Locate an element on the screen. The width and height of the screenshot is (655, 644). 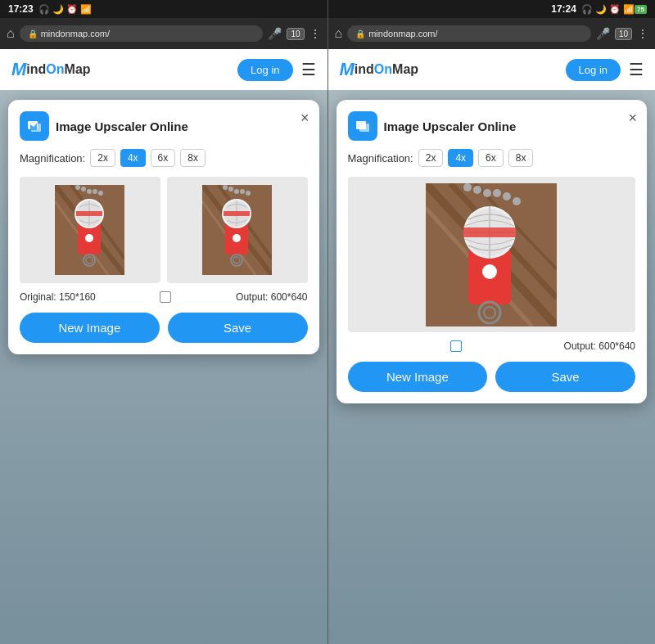
status-bar-left: 17:23 🎧 🌙 ⏰ 📶 is located at coordinates (164, 9).